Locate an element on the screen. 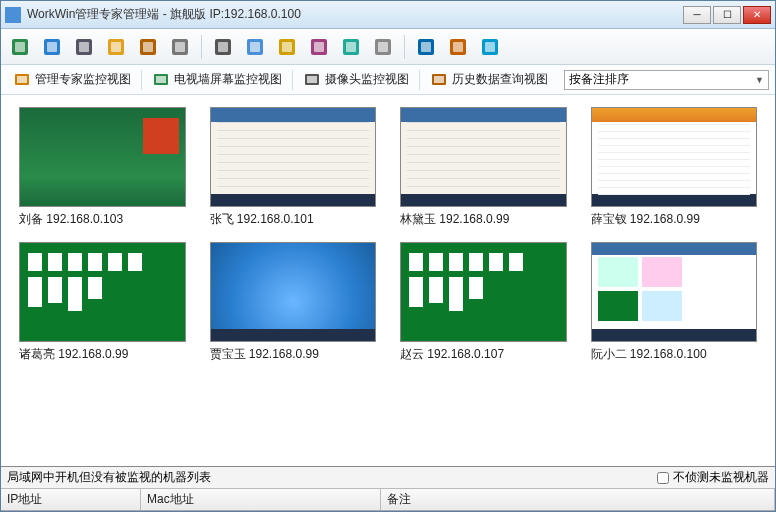 Image resolution: width=776 pixels, height=512 pixels. panel-icon is located at coordinates (22, 80).